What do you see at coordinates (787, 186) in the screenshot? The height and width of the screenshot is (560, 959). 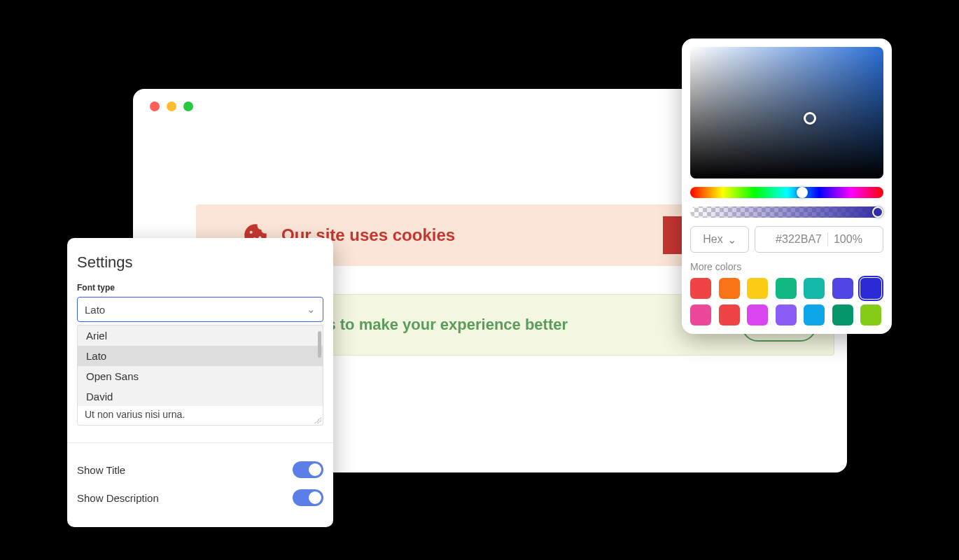 I see `color-picker-panel: Hex ⌄ #322BA7 100% More colors` at bounding box center [787, 186].